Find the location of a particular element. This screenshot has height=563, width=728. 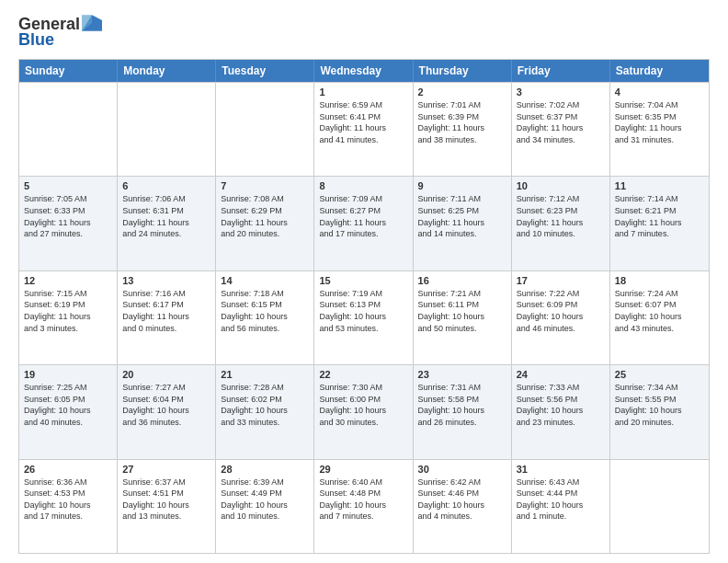

day-number: 31 is located at coordinates (561, 469).